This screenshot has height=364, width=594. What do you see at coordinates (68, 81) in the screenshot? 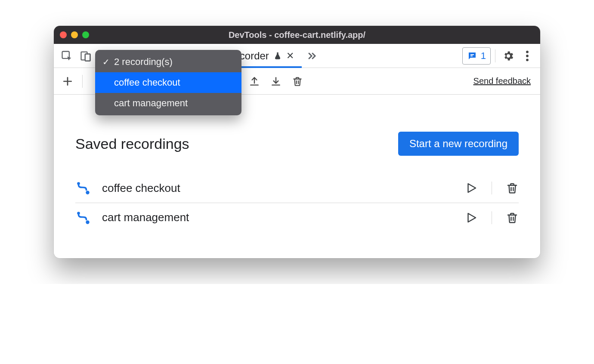
I see `new-recording-button` at bounding box center [68, 81].